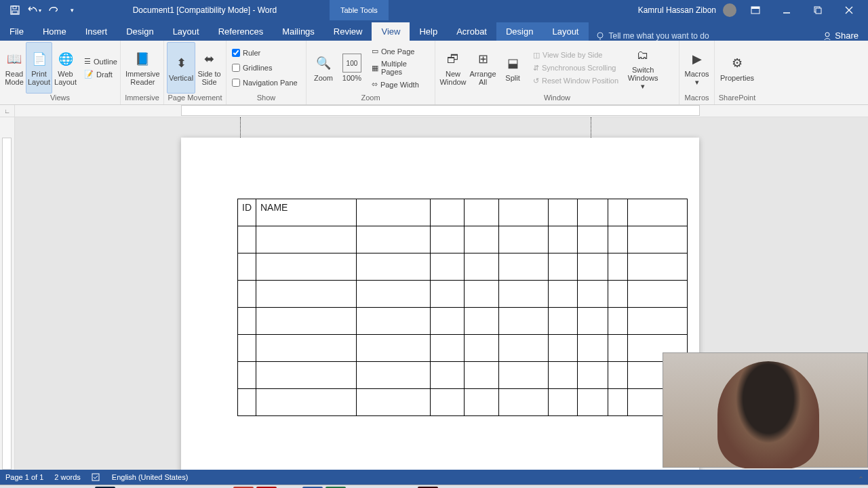 The width and height of the screenshot is (868, 488). I want to click on onepage-icon: ▭, so click(375, 52).